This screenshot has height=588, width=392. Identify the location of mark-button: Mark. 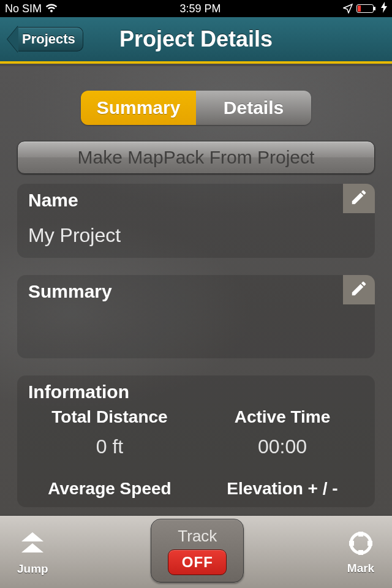
(361, 552).